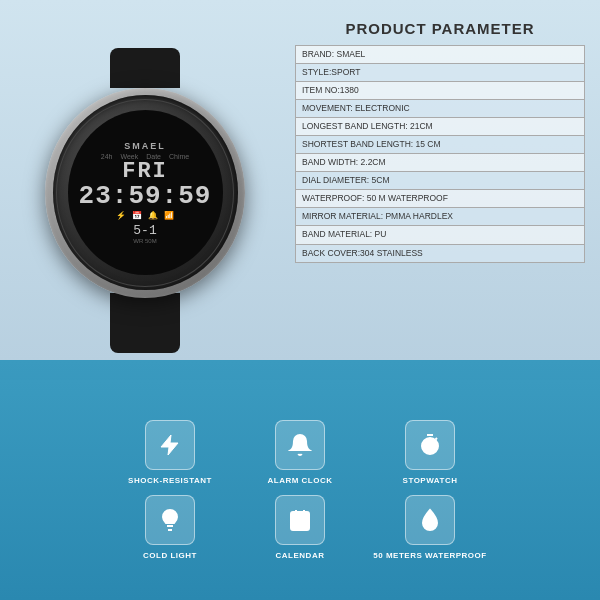  Describe the element at coordinates (440, 55) in the screenshot. I see `param-row: BRAND: SMAEL` at that location.